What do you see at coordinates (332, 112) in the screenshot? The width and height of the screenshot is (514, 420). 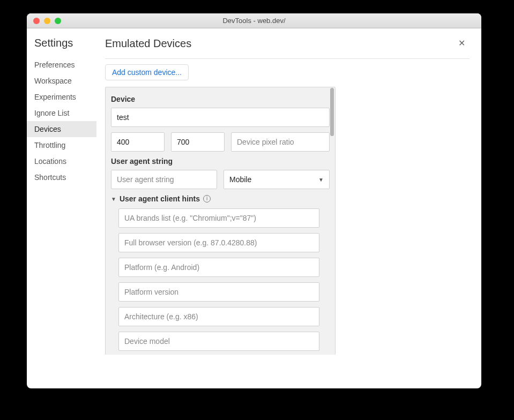 I see `scrollbar` at bounding box center [332, 112].